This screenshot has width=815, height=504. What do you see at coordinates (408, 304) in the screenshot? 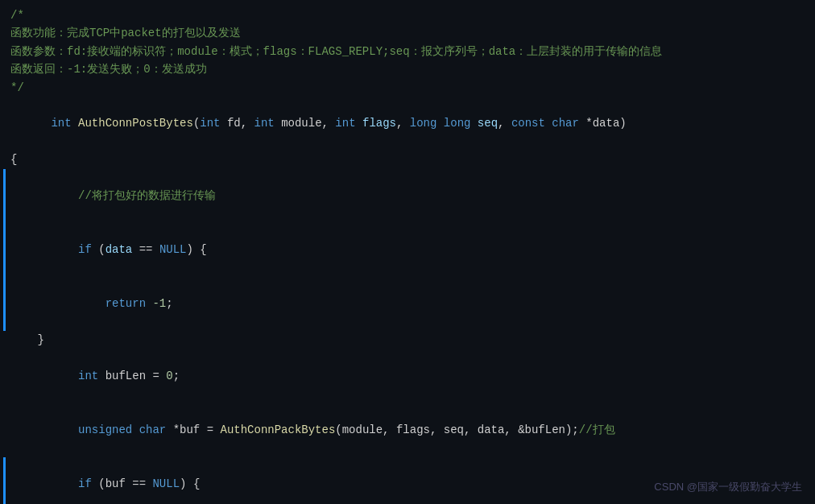
I see `line-return-1: return -1;` at bounding box center [408, 304].